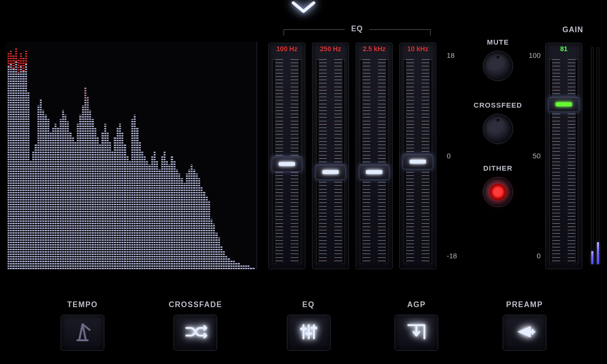 The width and height of the screenshot is (607, 364). What do you see at coordinates (304, 9) in the screenshot?
I see `collapse-chevron` at bounding box center [304, 9].